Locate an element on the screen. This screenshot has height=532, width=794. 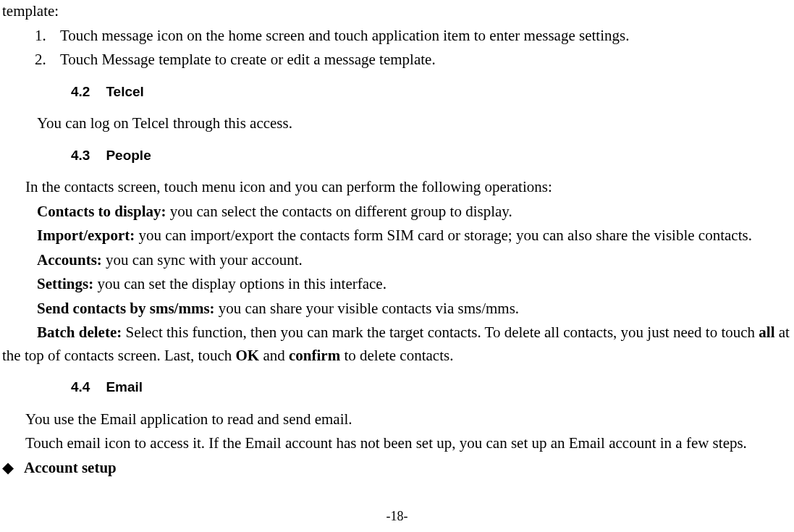
op-text: and is located at coordinates (274, 355).